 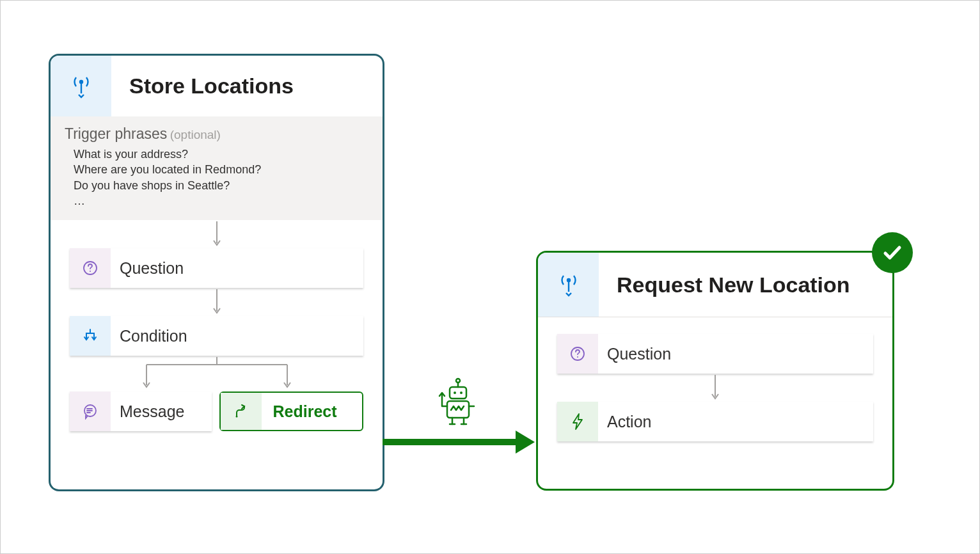 What do you see at coordinates (216, 336) in the screenshot?
I see `node-condition: Condition` at bounding box center [216, 336].